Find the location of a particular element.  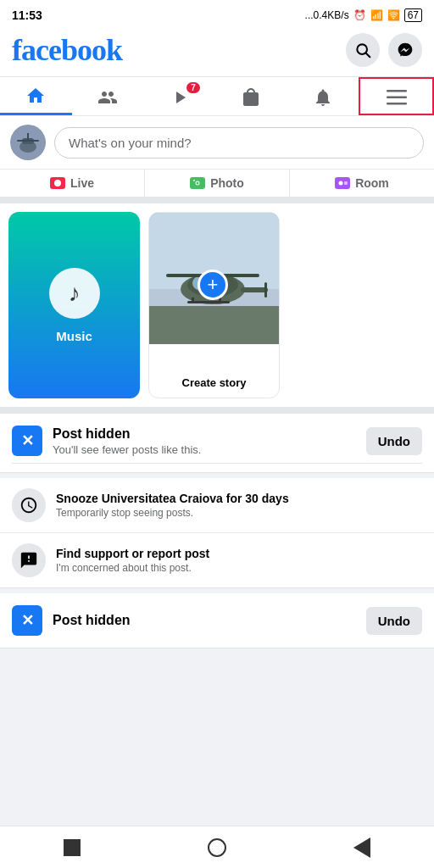

post-hidden-title: Post hidden is located at coordinates (204, 434).